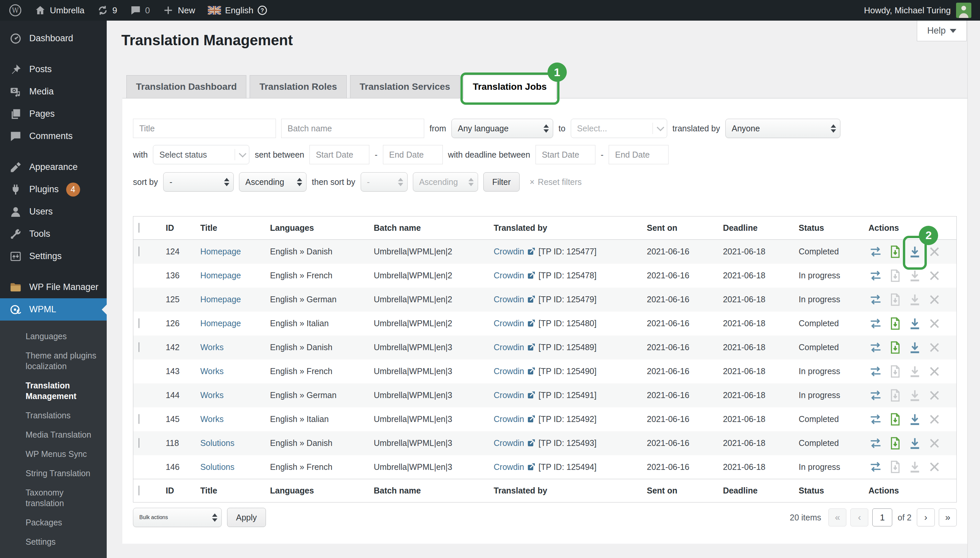 The height and width of the screenshot is (558, 980). What do you see at coordinates (352, 128) in the screenshot?
I see `batch-name-filter-input` at bounding box center [352, 128].